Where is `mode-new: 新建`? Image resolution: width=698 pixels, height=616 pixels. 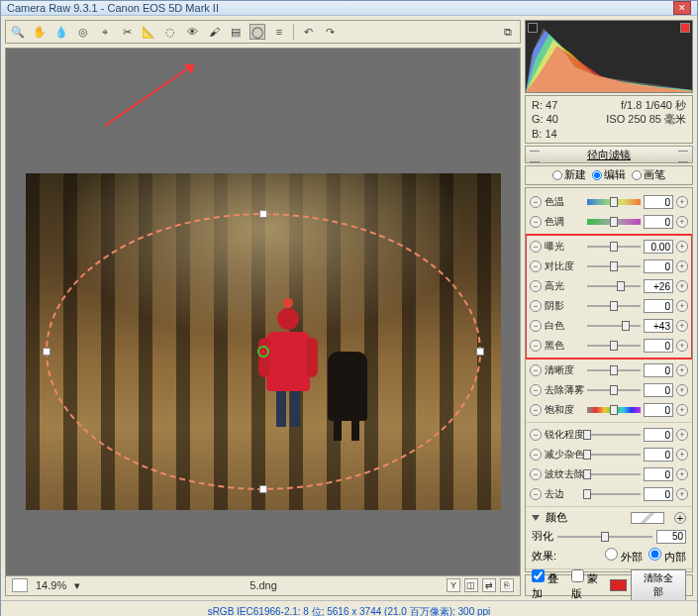
mode-new: 新建 is located at coordinates (569, 174).